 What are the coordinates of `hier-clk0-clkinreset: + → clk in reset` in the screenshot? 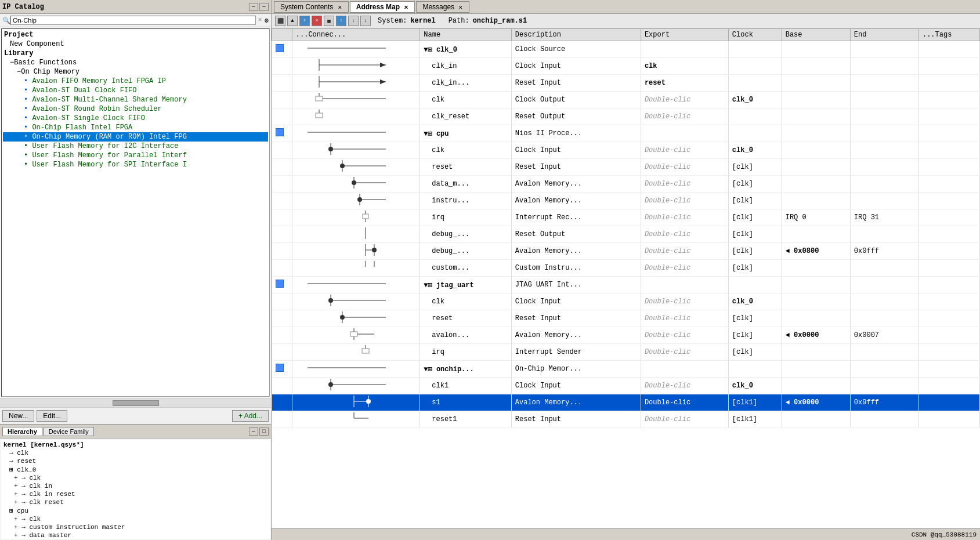 It's located at (136, 494).